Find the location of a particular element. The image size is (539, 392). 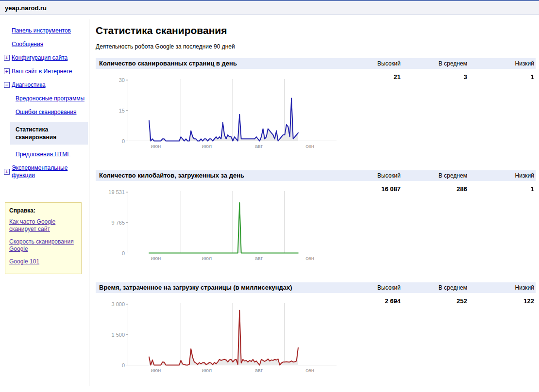

labs-link: Экспериментальные функции is located at coordinates (40, 172).